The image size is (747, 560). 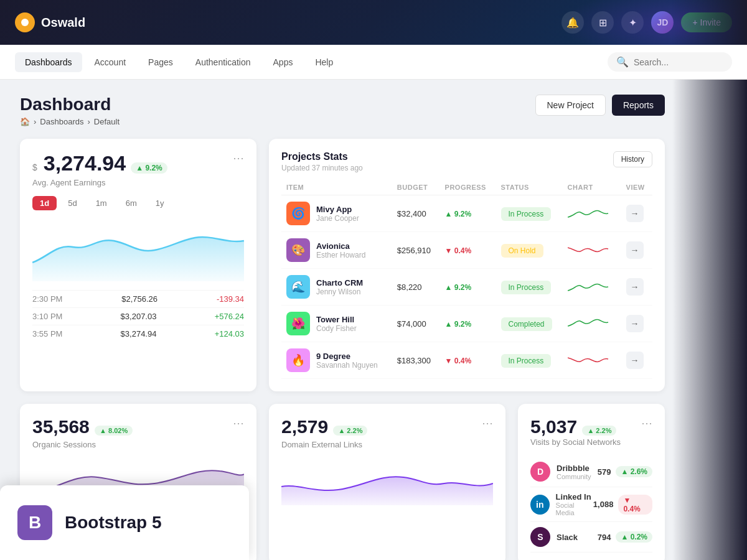 What do you see at coordinates (138, 203) in the screenshot?
I see `time-tabs: 1d 5d 1m 6m 1y` at bounding box center [138, 203].